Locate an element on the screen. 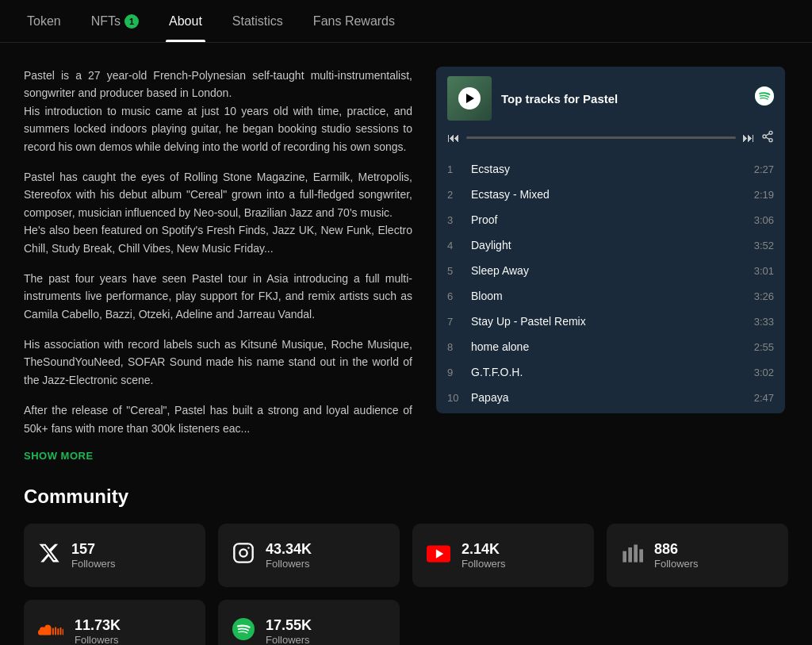 This screenshot has width=812, height=645. analytics-stats: 886 Followers is located at coordinates (676, 555).